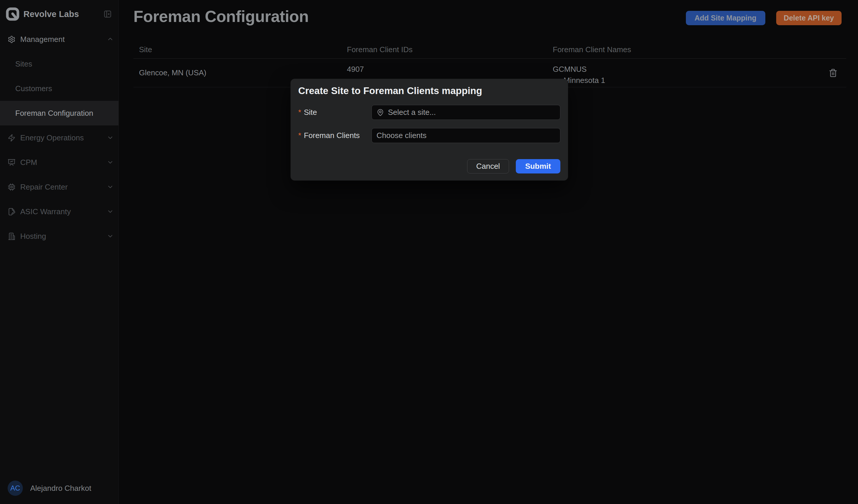 The image size is (858, 504). What do you see at coordinates (12, 39) in the screenshot?
I see `gear-icon` at bounding box center [12, 39].